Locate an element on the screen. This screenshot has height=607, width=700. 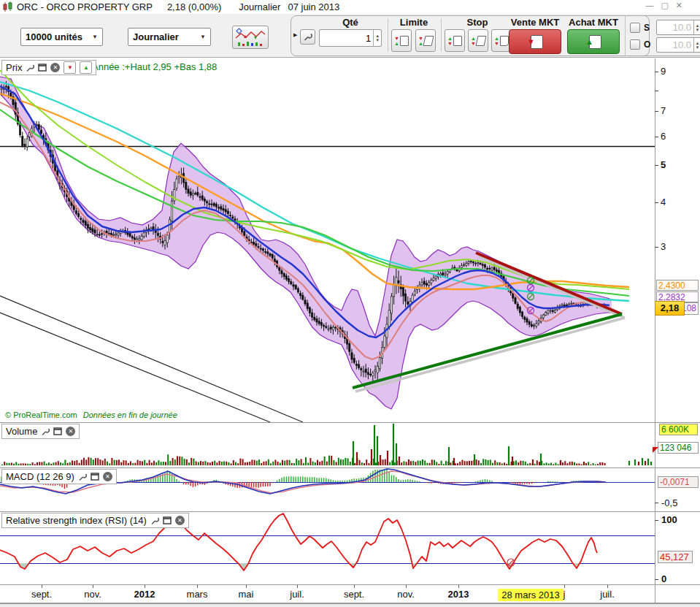
stop-value-stepper: ▲▼ is located at coordinates (678, 28).